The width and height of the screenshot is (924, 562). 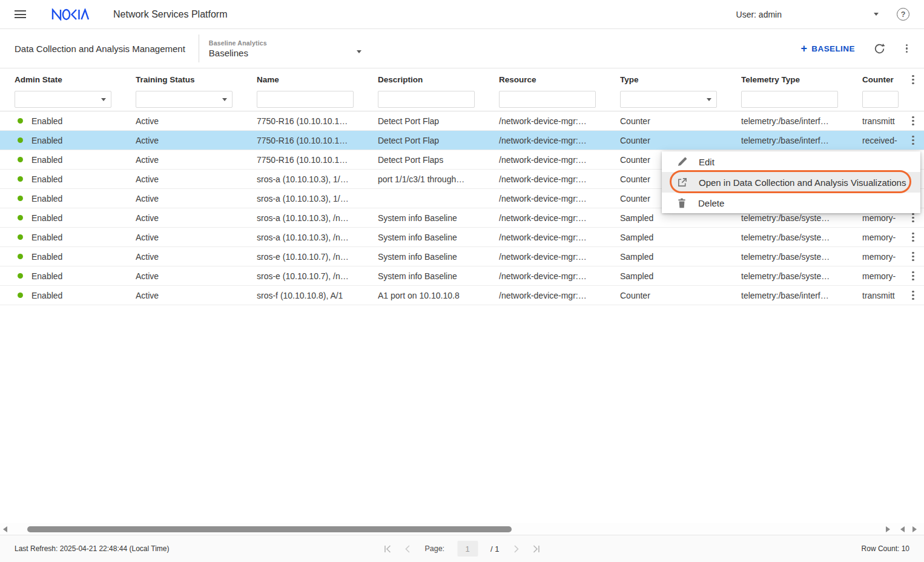 What do you see at coordinates (21, 15) in the screenshot?
I see `hamburger-menu-icon` at bounding box center [21, 15].